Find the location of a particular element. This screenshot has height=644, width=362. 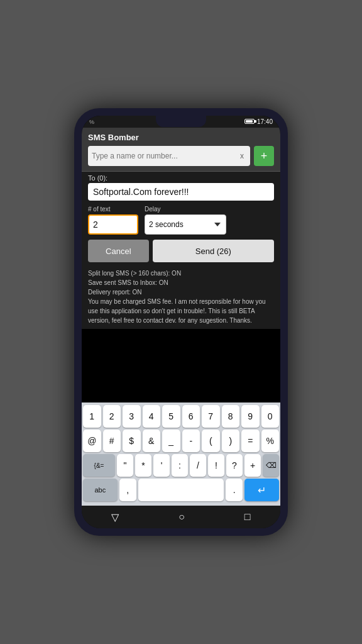

battery-indicator is located at coordinates (249, 122).